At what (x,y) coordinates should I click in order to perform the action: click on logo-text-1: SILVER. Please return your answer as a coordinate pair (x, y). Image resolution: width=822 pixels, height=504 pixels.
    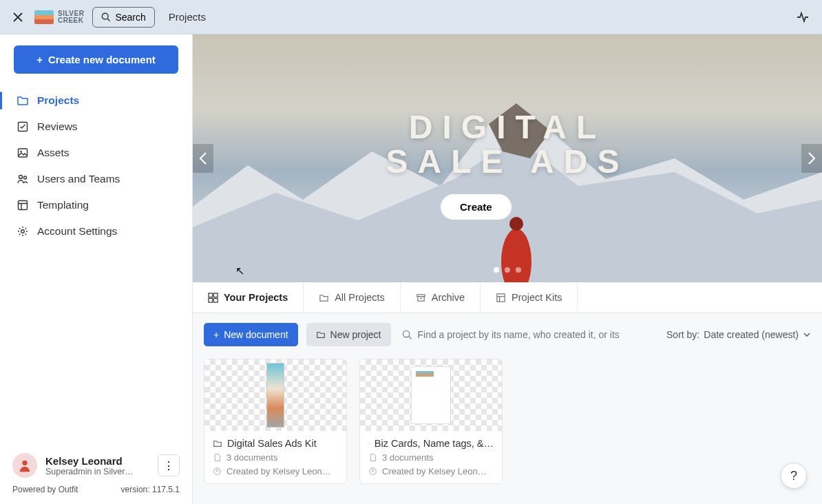
    Looking at the image, I should click on (71, 14).